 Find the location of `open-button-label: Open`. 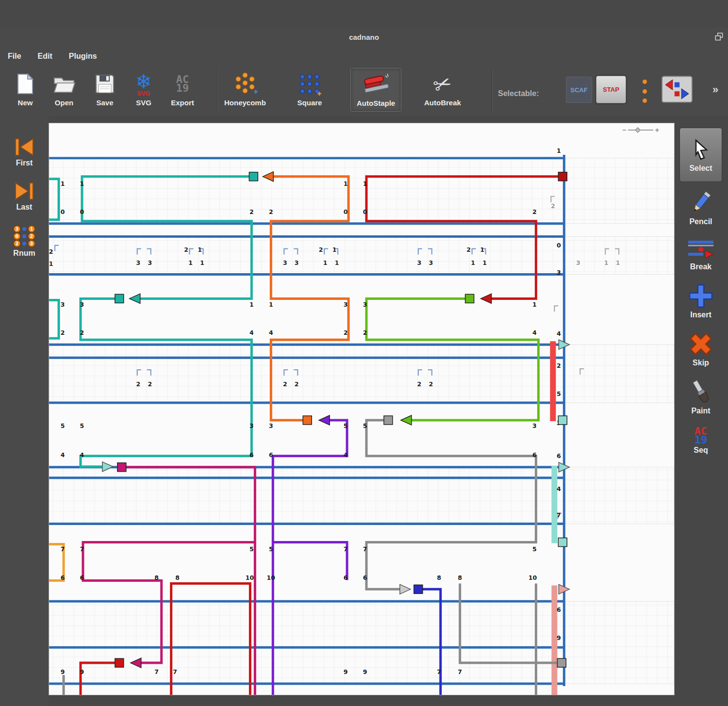

open-button-label: Open is located at coordinates (64, 103).